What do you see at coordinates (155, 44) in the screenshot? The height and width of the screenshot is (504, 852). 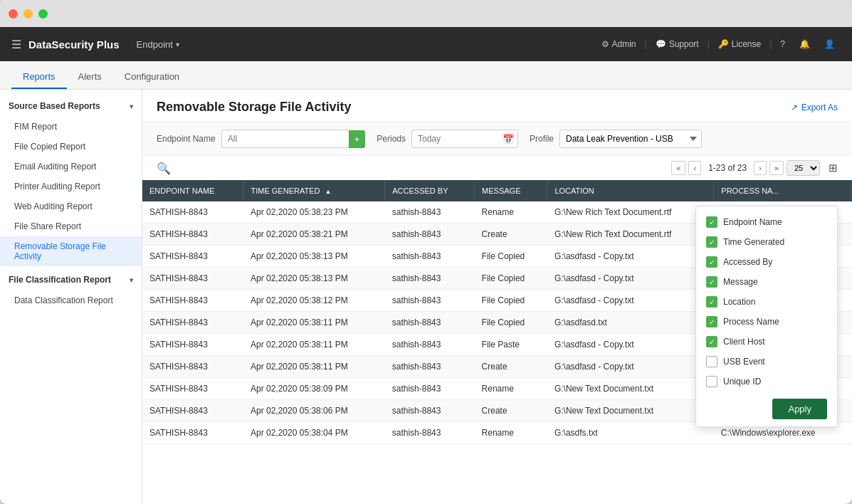 I see `endpoint-label: Endpoint` at bounding box center [155, 44].